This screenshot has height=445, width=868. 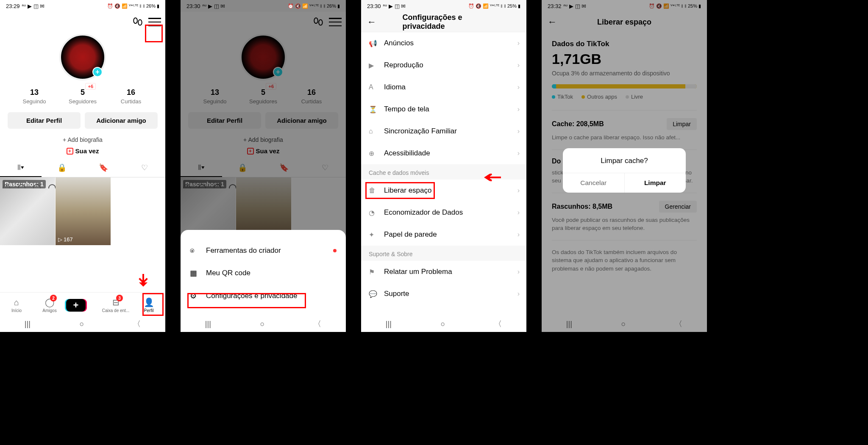 I want to click on avatar-section: +, so click(x=83, y=56).